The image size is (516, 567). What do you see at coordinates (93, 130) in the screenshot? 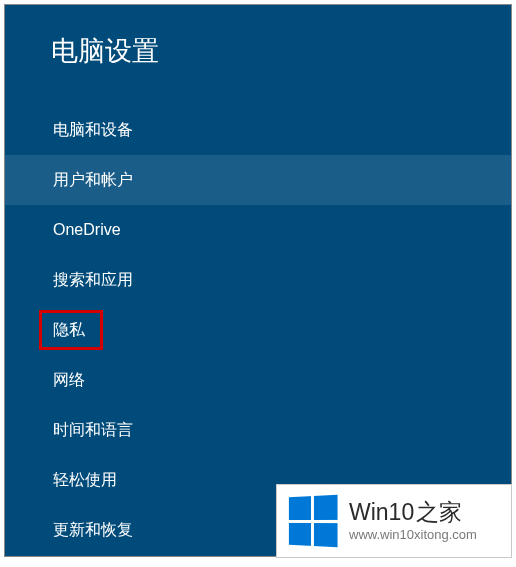
I see `nav-item-label: 电脑和设备` at bounding box center [93, 130].